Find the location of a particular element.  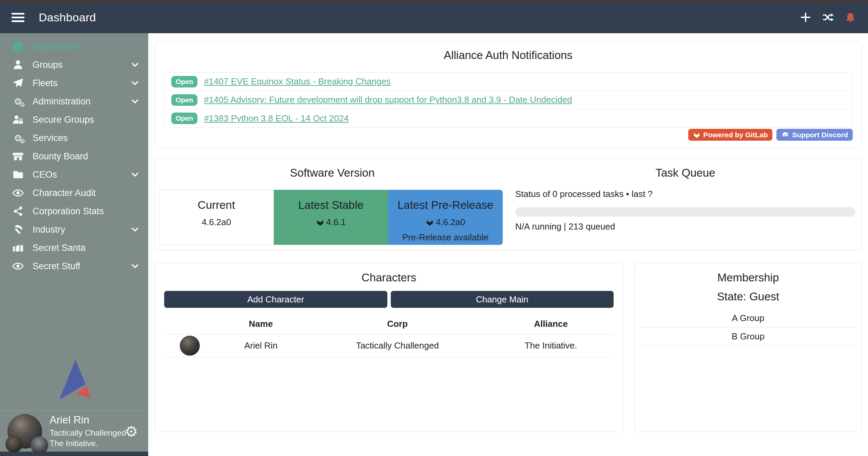

sidebar-item-corporation-stats: Corporation Stats is located at coordinates (74, 211).